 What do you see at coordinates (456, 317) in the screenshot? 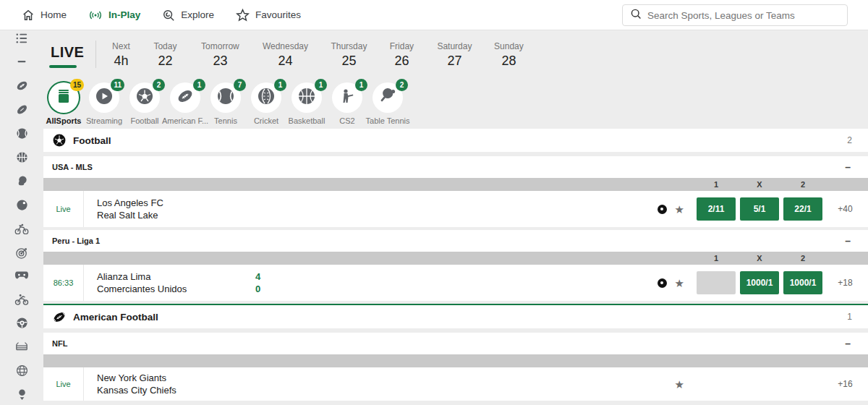
I see `sport-header-american-football: American Football 1` at bounding box center [456, 317].